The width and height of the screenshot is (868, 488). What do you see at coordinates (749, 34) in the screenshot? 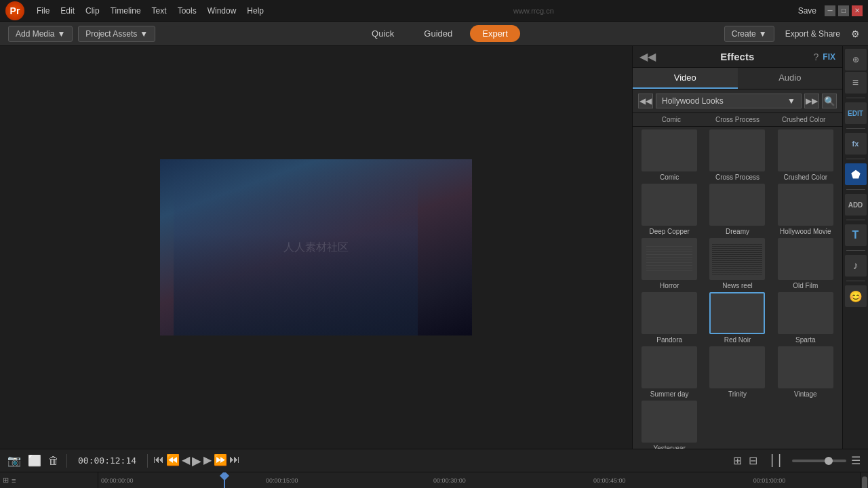
I see `create-button: Create ▼` at bounding box center [749, 34].